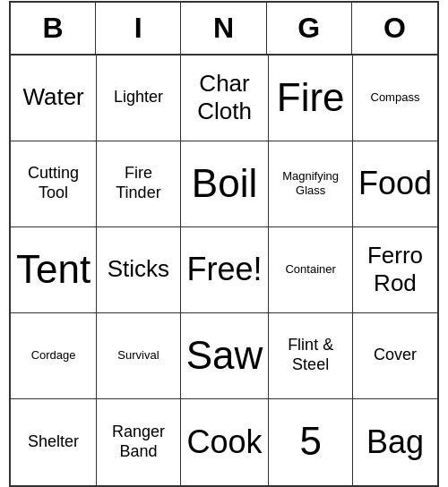 The image size is (448, 487). What do you see at coordinates (395, 184) in the screenshot?
I see `bingo-cell: Food` at bounding box center [395, 184].